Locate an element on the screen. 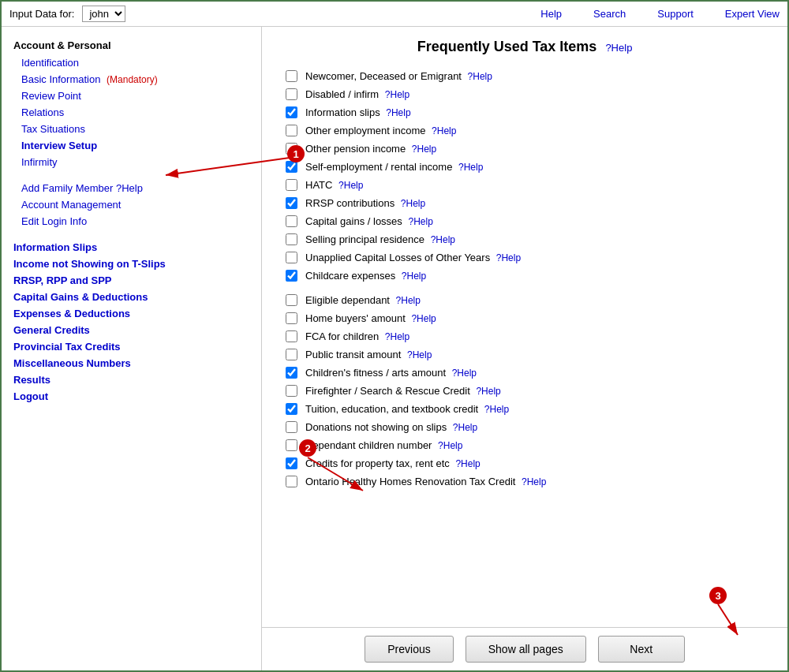  user-select: john is located at coordinates (104, 14).